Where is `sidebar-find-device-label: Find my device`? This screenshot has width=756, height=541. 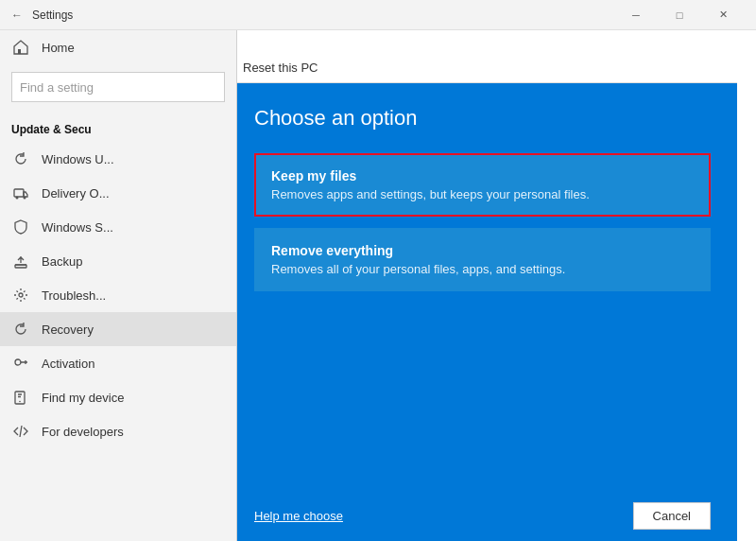
sidebar-find-device-label: Find my device is located at coordinates (83, 397).